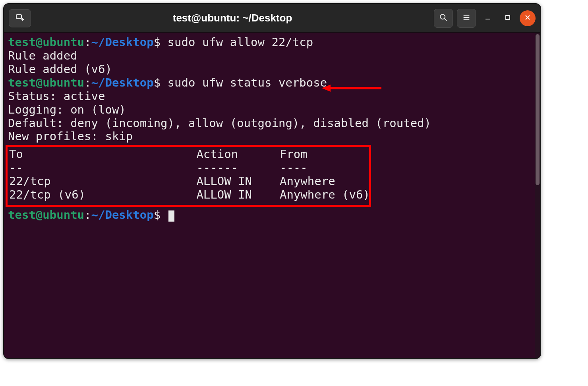 The width and height of the screenshot is (588, 386). What do you see at coordinates (538, 110) in the screenshot?
I see `scrollbar-thumb` at bounding box center [538, 110].